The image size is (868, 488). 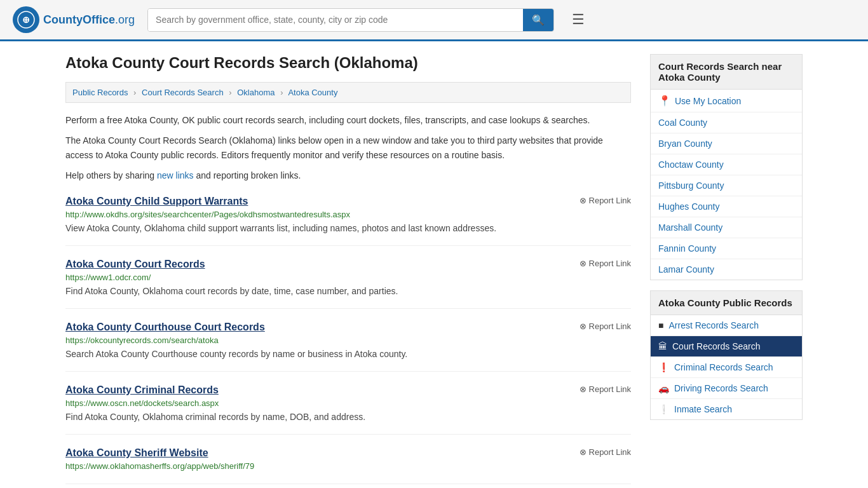 What do you see at coordinates (74, 20) in the screenshot?
I see `logo: ⊕ CountyOffice.org` at bounding box center [74, 20].